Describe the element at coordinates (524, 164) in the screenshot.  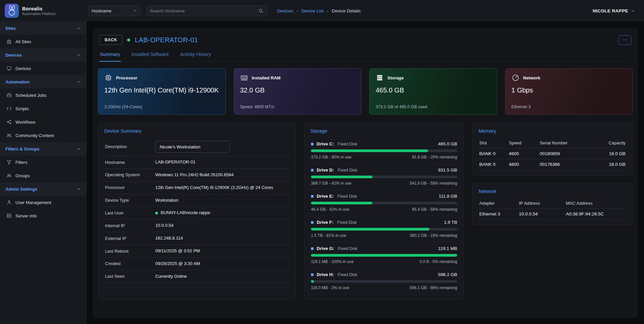
I see `memory-speed: 4800` at that location.